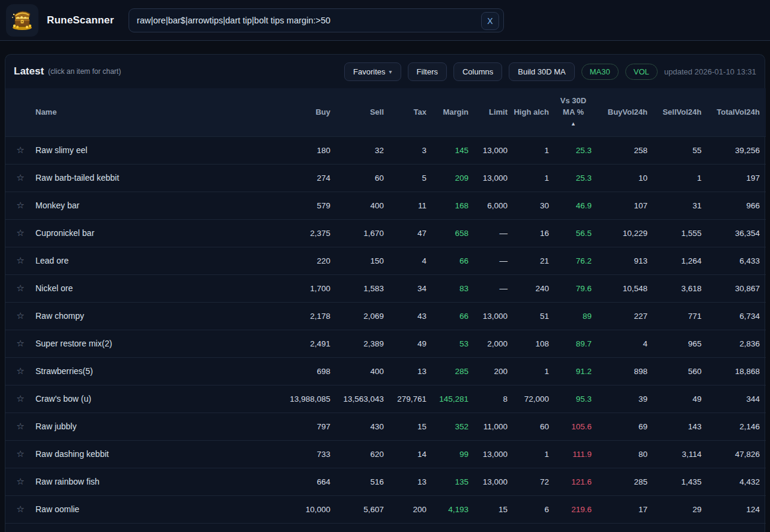  Describe the element at coordinates (303, 112) in the screenshot. I see `col-header-buy: Buy` at that location.